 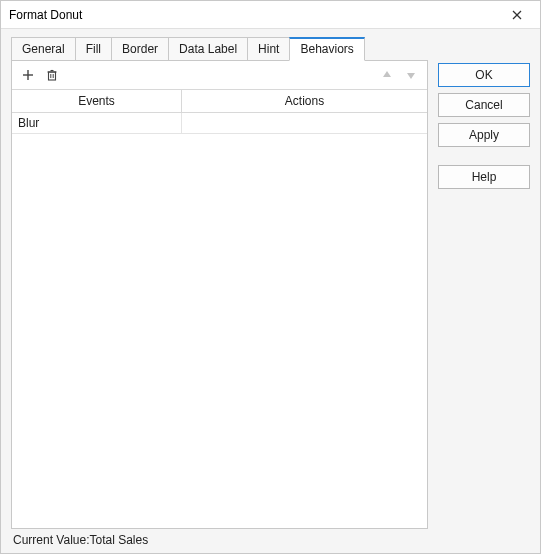 What do you see at coordinates (118, 540) in the screenshot?
I see `current-value-text: Total Sales` at bounding box center [118, 540].